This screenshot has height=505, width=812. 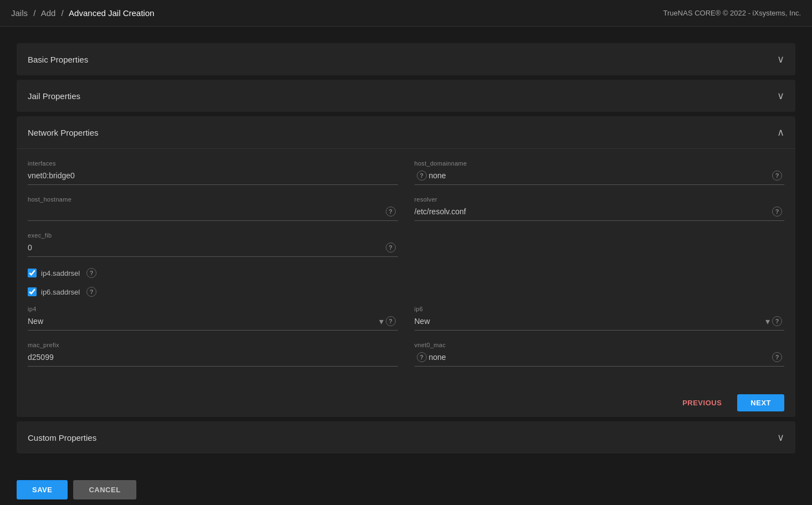 What do you see at coordinates (780, 437) in the screenshot?
I see `chevron-down-icon-custom: ∨` at bounding box center [780, 437].